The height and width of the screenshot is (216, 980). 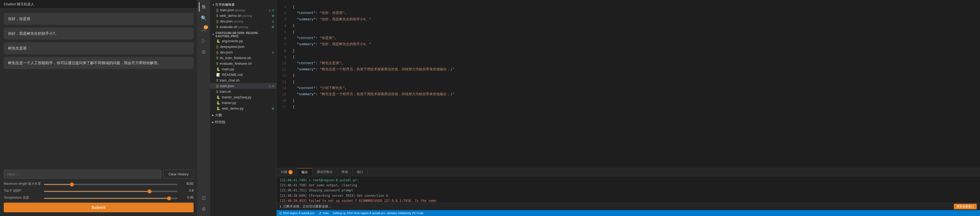 What do you see at coordinates (243, 34) in the screenshot?
I see `chatglm-folder-header: ▼CHATGLM2-6B [SSH: REGION-8.AUTODL.PRO]` at bounding box center [243, 34].